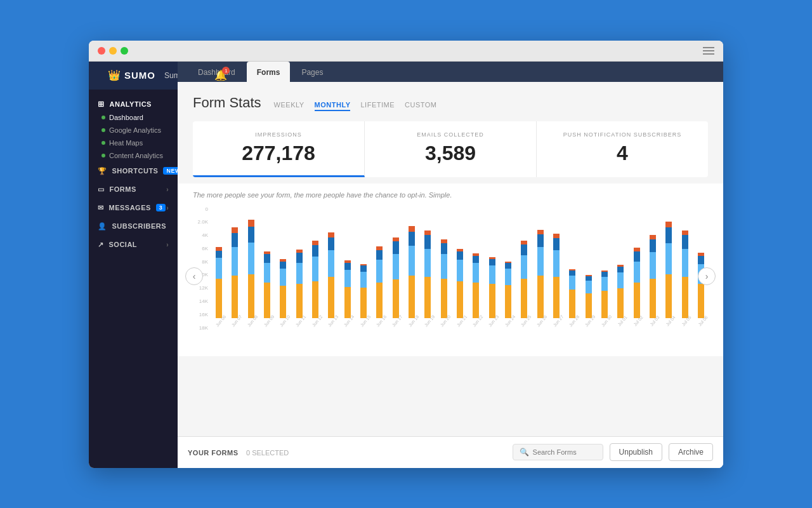  What do you see at coordinates (136, 171) in the screenshot?
I see `shortcuts-label: SHORTCUTS` at bounding box center [136, 171].